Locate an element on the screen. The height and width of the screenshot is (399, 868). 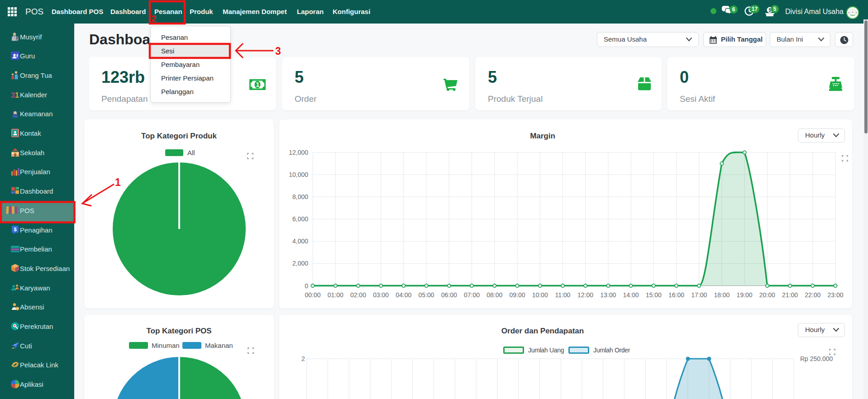
svg-text: 06:00 is located at coordinates (449, 295).